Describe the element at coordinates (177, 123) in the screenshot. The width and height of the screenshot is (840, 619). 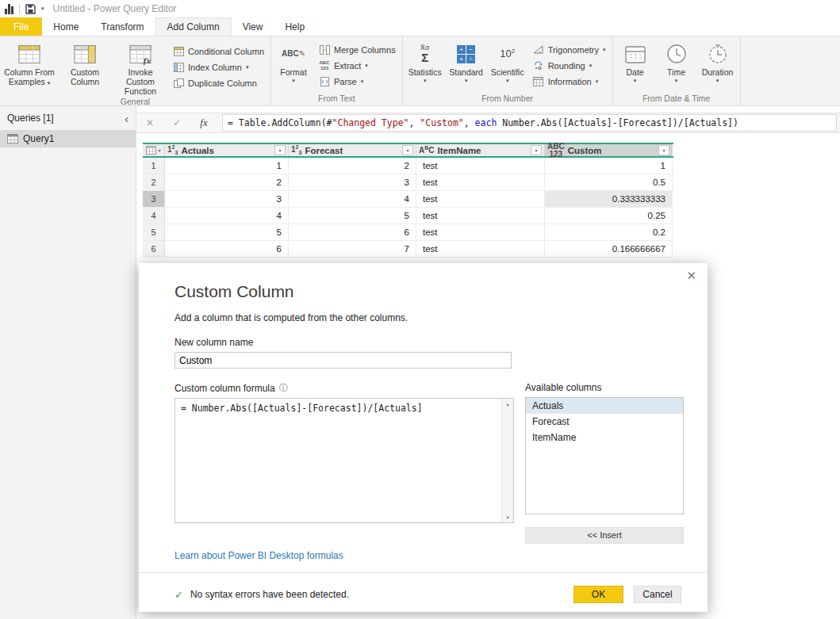
I see `commit-formula-icon: ✓` at that location.